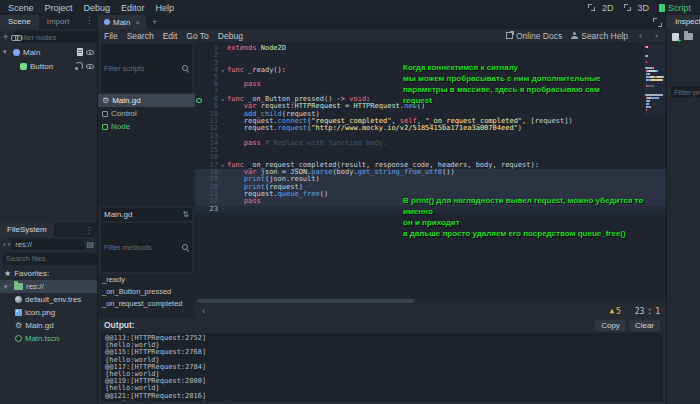  Describe the element at coordinates (106, 101) in the screenshot. I see `gdscript-icon: ⚙` at that location.